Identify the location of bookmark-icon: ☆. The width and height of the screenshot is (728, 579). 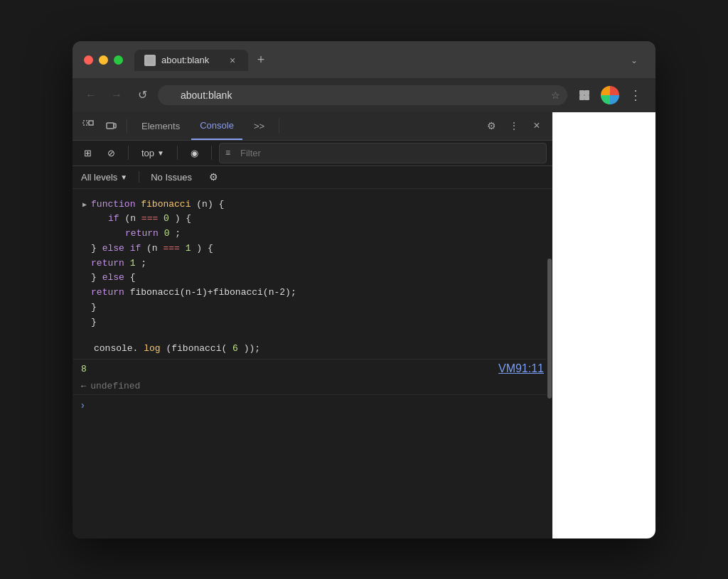
(556, 95).